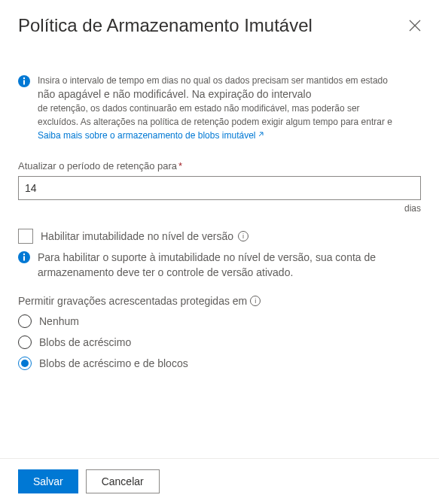  Describe the element at coordinates (181, 165) in the screenshot. I see `required-asterisk: *` at that location.